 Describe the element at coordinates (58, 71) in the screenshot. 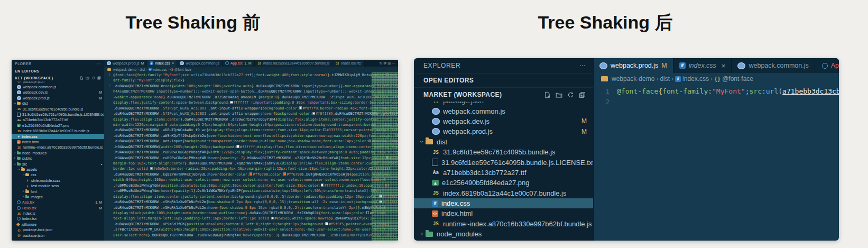

I see `open-editors-section: EN EDITORS` at that location.